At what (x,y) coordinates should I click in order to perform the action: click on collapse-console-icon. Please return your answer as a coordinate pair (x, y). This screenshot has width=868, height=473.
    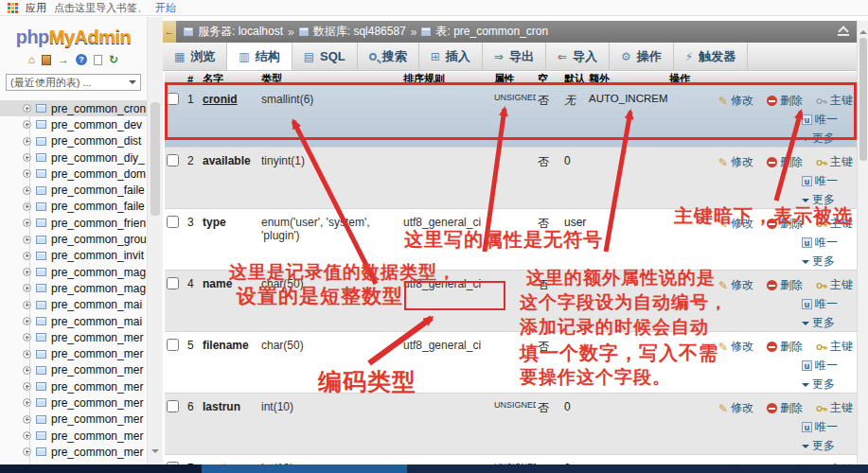
    Looking at the image, I should click on (843, 32).